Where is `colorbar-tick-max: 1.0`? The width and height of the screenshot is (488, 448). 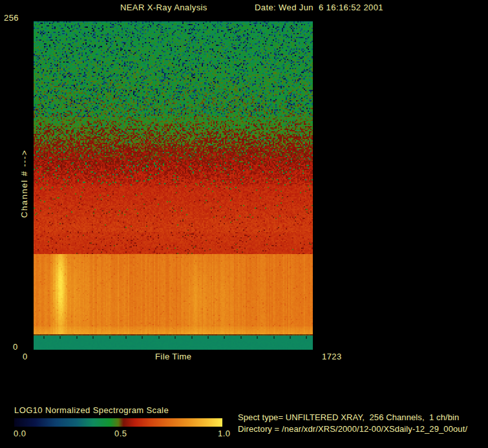
colorbar-tick-max: 1.0 is located at coordinates (224, 433).